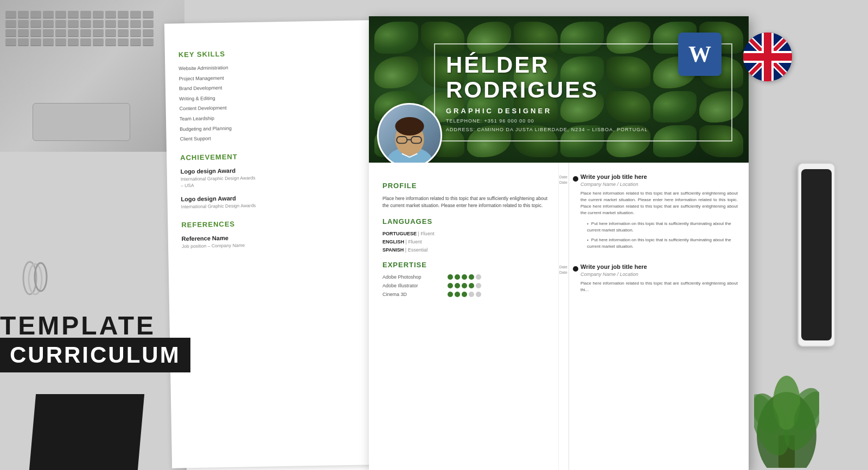  Describe the element at coordinates (787, 415) in the screenshot. I see `plant` at that location.